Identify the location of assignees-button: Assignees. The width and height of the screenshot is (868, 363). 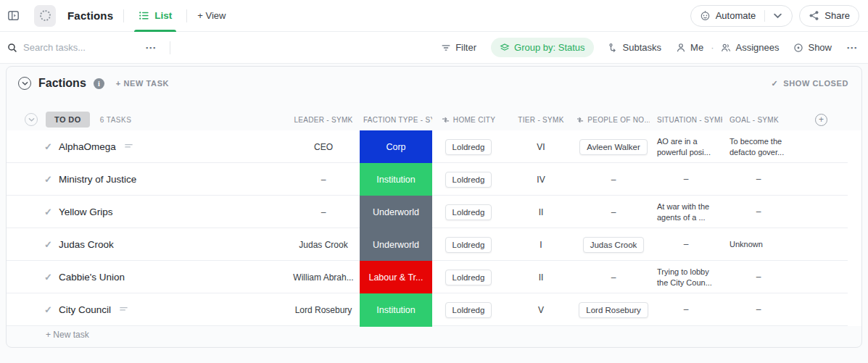
(750, 48).